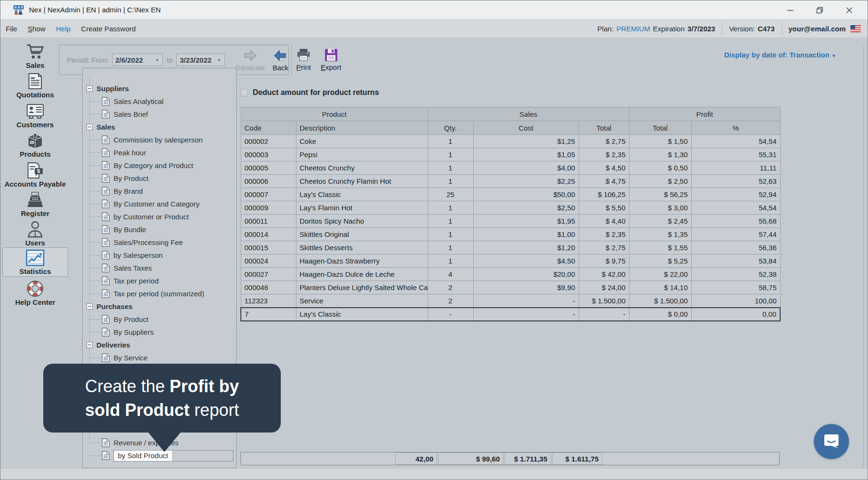 The image size is (868, 480). Describe the element at coordinates (11, 28) in the screenshot. I see `menu-item-file: File` at that location.